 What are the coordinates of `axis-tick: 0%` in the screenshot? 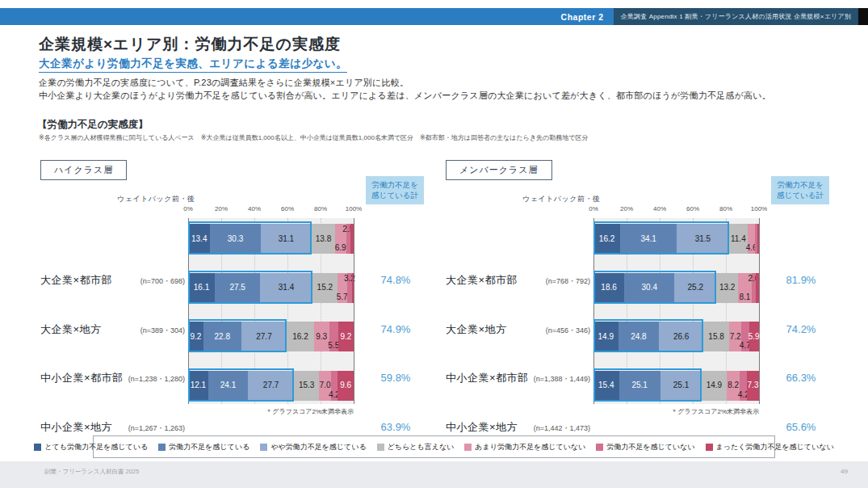 It's located at (188, 208).